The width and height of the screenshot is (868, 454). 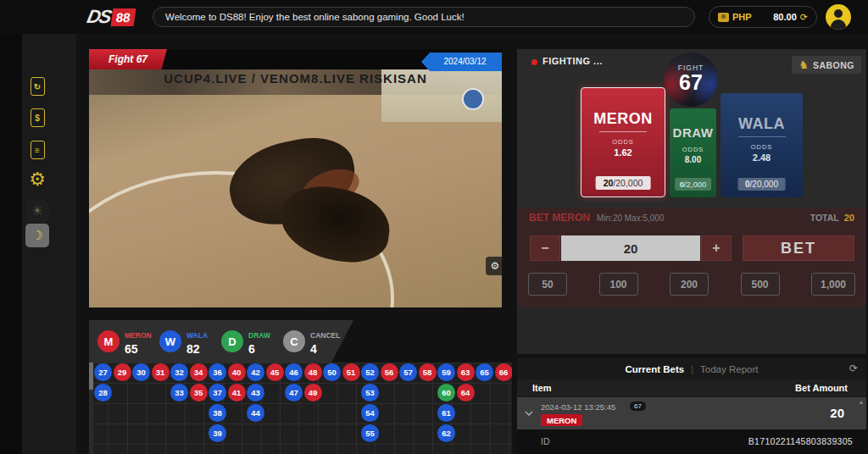 What do you see at coordinates (578, 407) in the screenshot?
I see `bet-time: 2024-03-12 13:25:45` at bounding box center [578, 407].